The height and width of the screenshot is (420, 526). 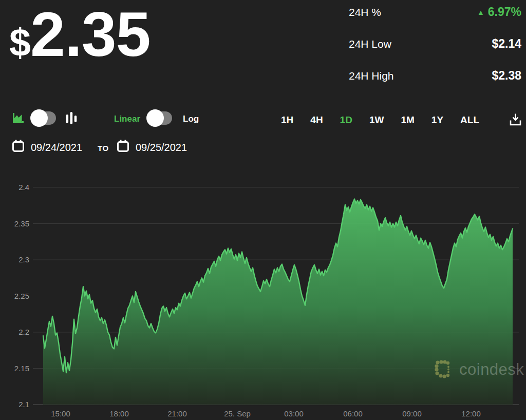 What do you see at coordinates (24, 187) in the screenshot?
I see `y-axis-label: 2.4` at bounding box center [24, 187].